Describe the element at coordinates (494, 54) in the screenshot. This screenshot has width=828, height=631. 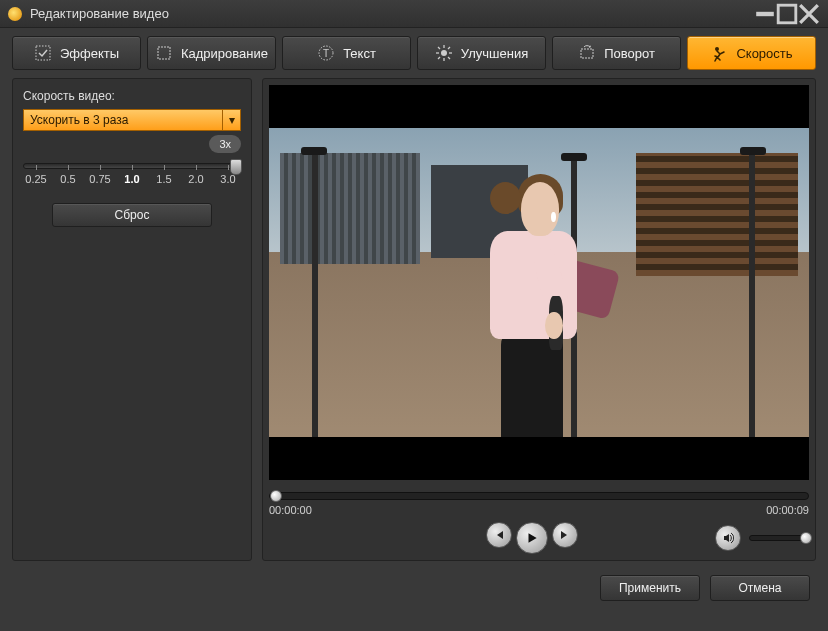
I see `tab-label: Улучшения` at that location.